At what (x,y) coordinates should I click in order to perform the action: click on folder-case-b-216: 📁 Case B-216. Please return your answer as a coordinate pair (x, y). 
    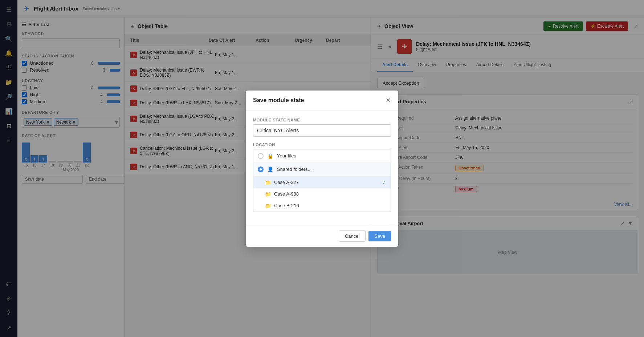
    Looking at the image, I should click on (322, 206).